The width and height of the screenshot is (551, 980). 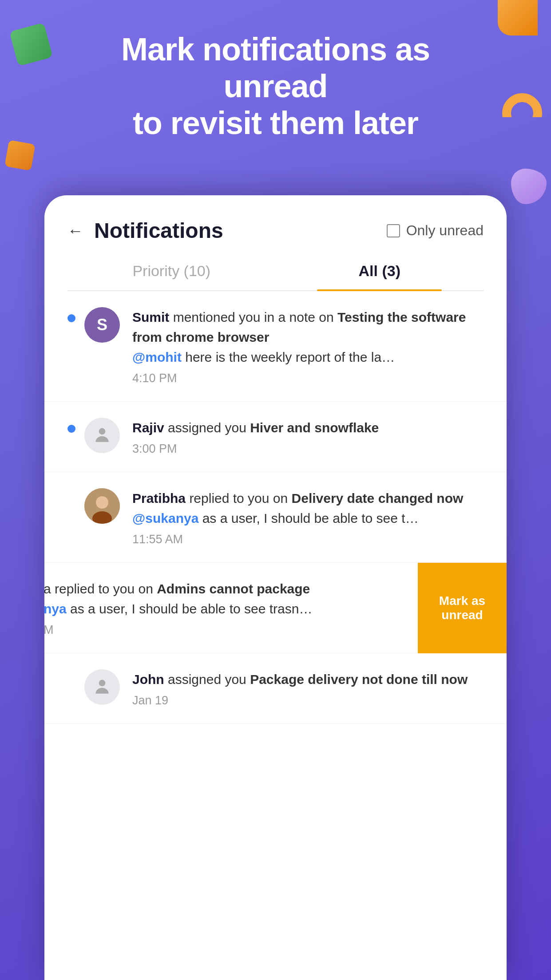 I want to click on notification-text: a replied to you on Admins cannot packag…, so click(x=219, y=599).